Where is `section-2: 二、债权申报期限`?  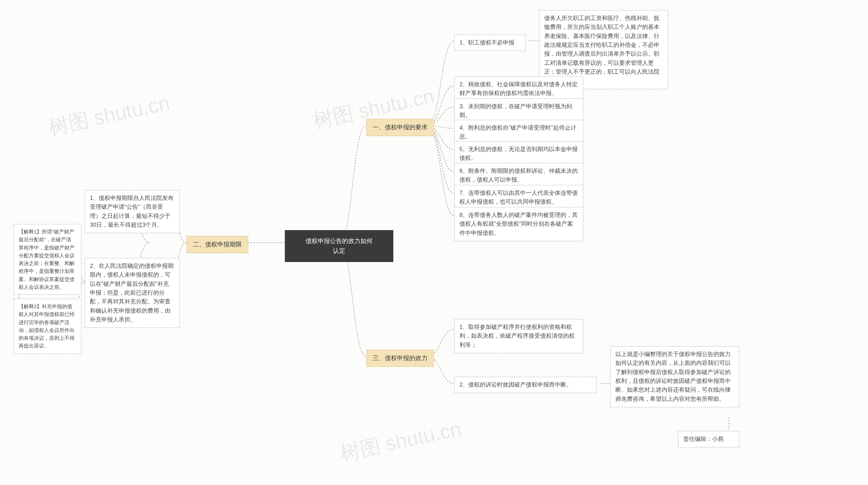 section-2: 二、债权申报期限 is located at coordinates (217, 244).